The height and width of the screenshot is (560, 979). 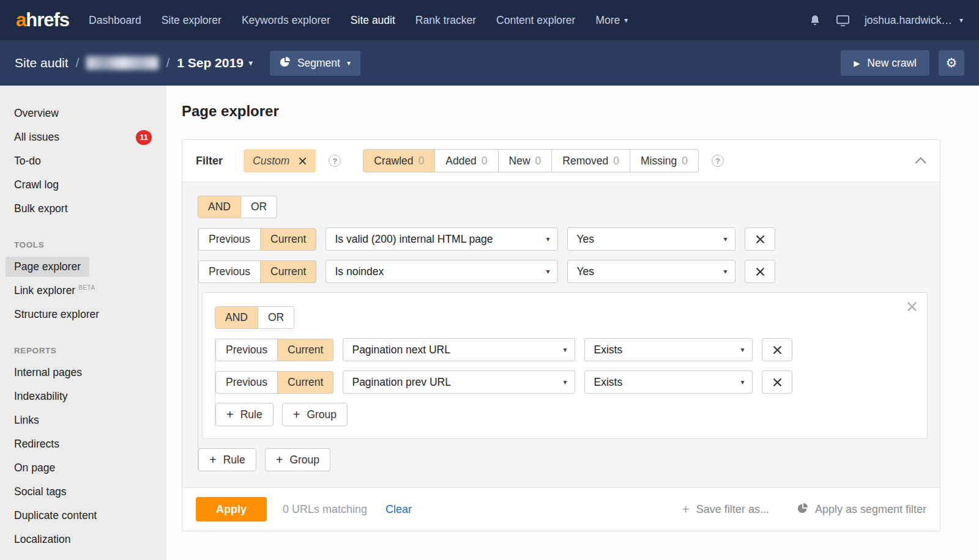 What do you see at coordinates (122, 63) in the screenshot?
I see `site-name-blurred` at bounding box center [122, 63].